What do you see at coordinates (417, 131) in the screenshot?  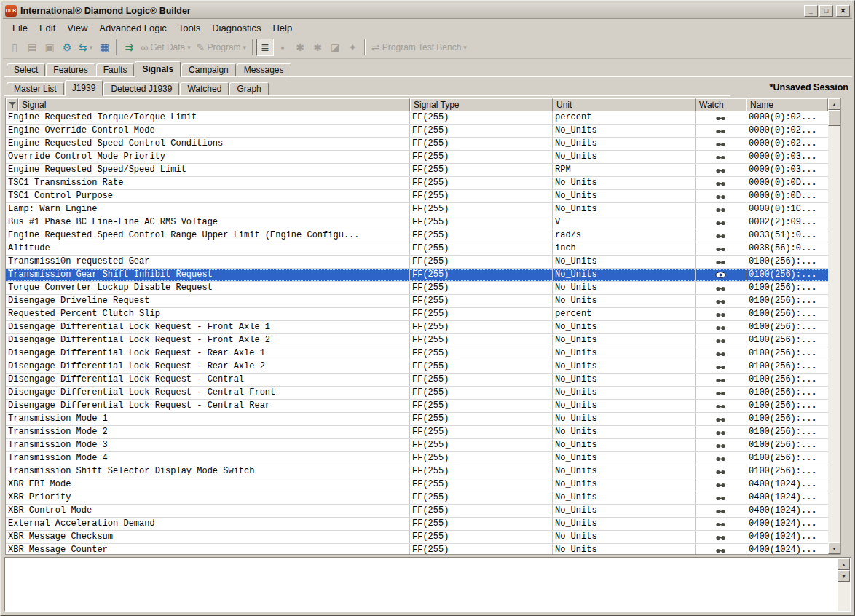 I see `table-row: Engine Override Control Mode FF(255) No_…` at bounding box center [417, 131].